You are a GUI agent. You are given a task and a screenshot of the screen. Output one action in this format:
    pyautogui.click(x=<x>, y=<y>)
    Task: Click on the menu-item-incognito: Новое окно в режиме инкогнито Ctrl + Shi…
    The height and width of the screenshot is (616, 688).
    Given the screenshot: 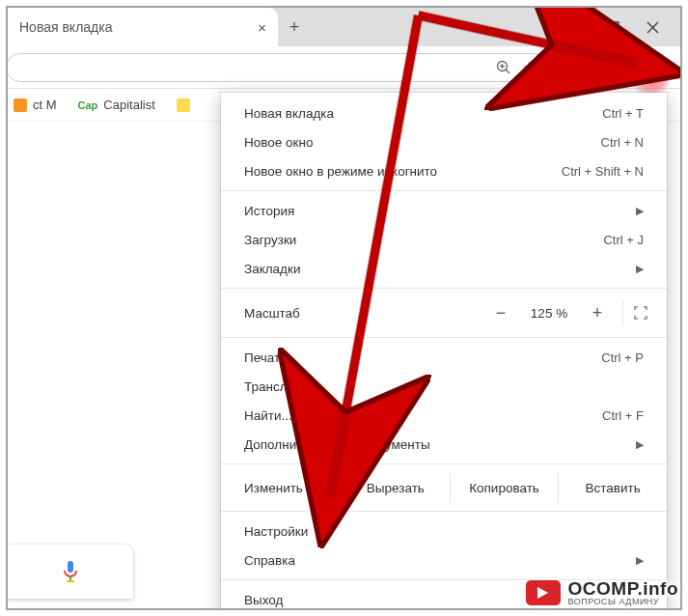 What is the action you would take?
    pyautogui.click(x=444, y=171)
    